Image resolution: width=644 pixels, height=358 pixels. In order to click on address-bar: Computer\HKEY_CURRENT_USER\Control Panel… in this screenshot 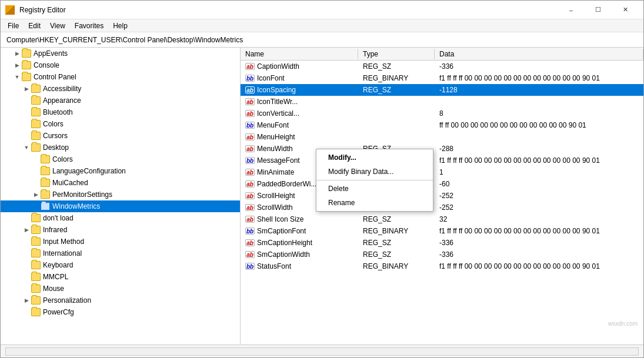, I will do `click(322, 40)`.